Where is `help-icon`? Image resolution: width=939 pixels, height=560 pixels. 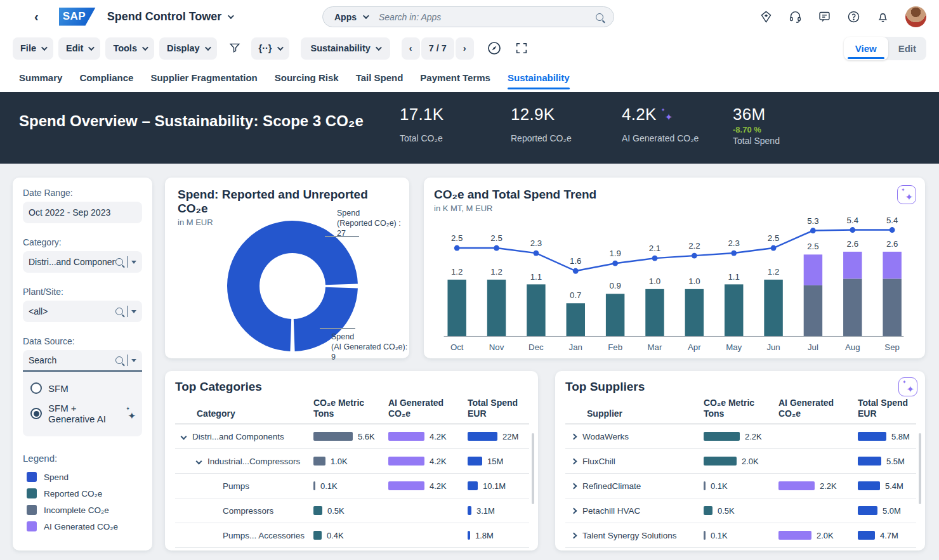 help-icon is located at coordinates (854, 16).